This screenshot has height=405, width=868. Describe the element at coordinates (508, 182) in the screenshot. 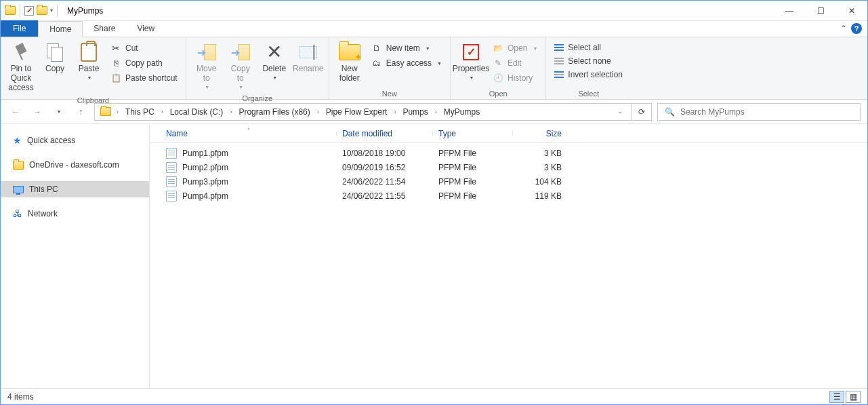

I see `file-row: Pump3.pfpm24/06/2022 11:54PFPM File104 K…` at that location.